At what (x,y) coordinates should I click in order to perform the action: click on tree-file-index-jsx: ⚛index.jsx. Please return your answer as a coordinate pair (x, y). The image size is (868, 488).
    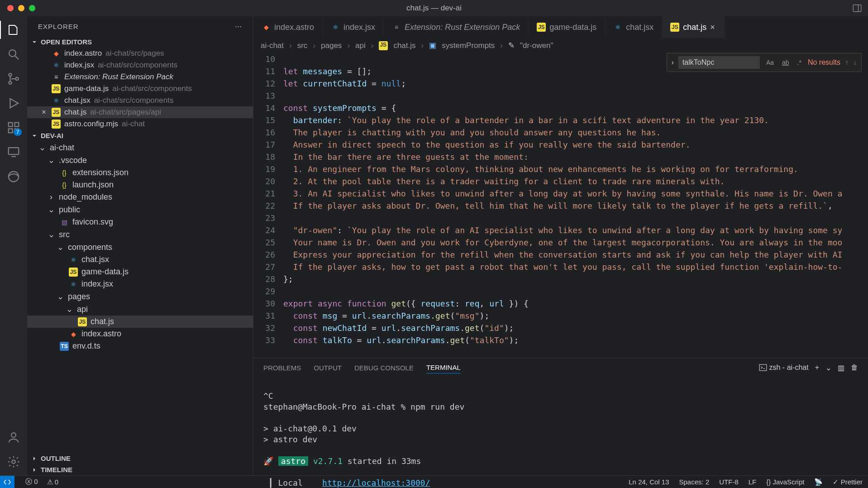
    Looking at the image, I should click on (140, 284).